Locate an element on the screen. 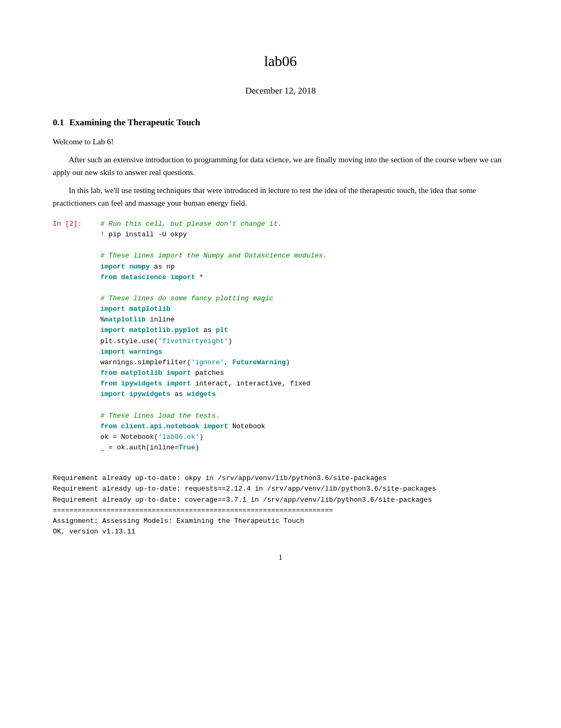  code-line-comment4: # These lines load the tests. is located at coordinates (304, 416).